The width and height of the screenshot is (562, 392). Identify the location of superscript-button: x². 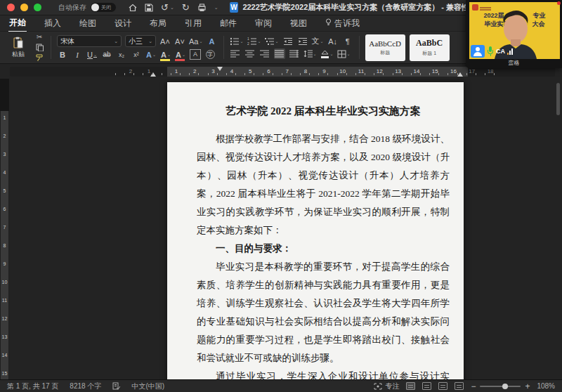
(136, 55).